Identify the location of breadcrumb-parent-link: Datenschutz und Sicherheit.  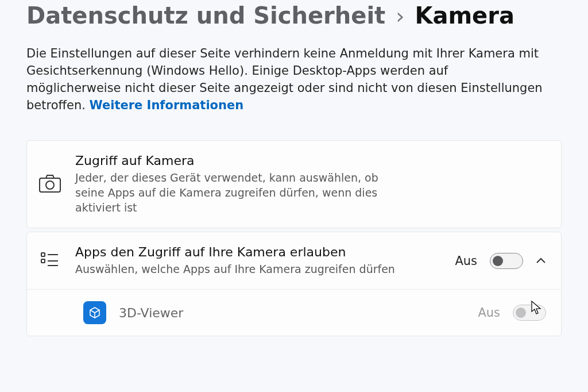
(206, 16).